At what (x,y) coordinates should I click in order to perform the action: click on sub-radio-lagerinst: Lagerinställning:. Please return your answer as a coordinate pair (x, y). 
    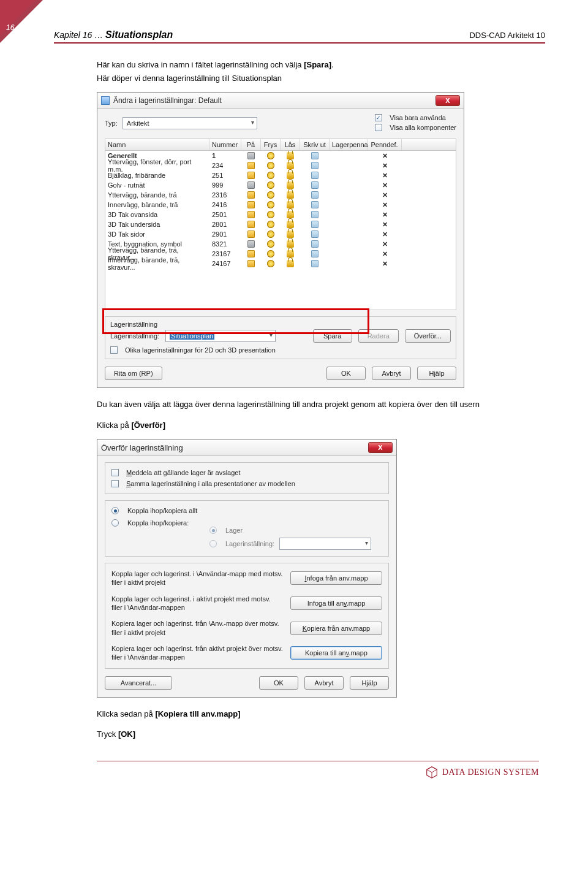
    Looking at the image, I should click on (296, 544).